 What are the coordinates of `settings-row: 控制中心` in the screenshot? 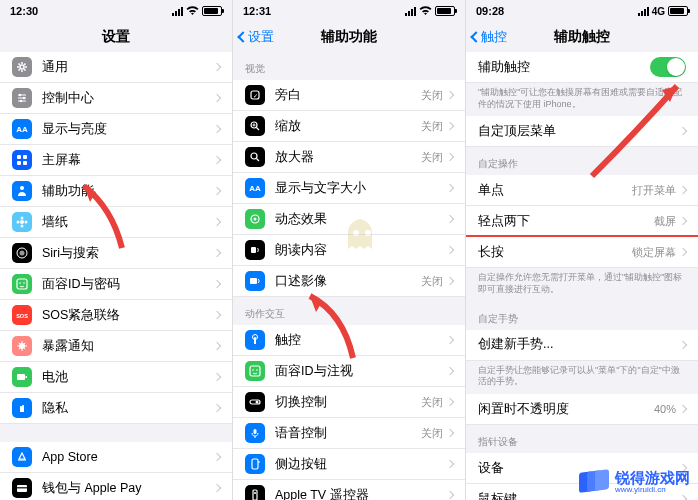 It's located at (116, 98).